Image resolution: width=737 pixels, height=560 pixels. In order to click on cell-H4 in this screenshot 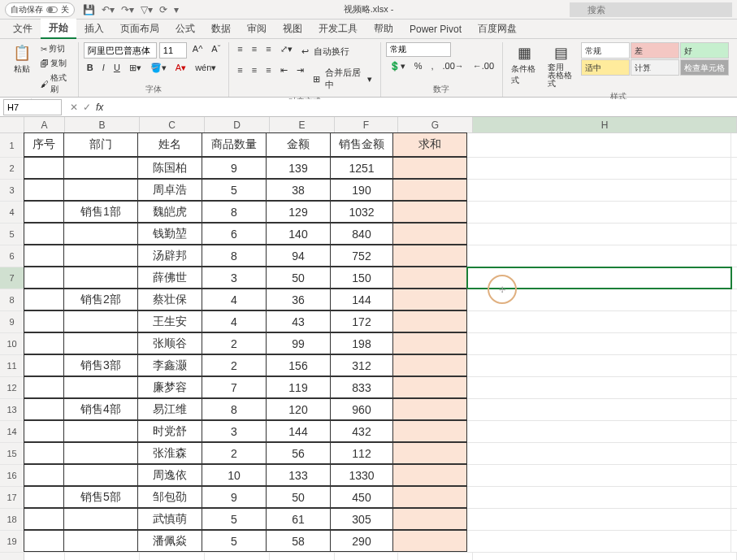, I will do `click(600, 212)`.